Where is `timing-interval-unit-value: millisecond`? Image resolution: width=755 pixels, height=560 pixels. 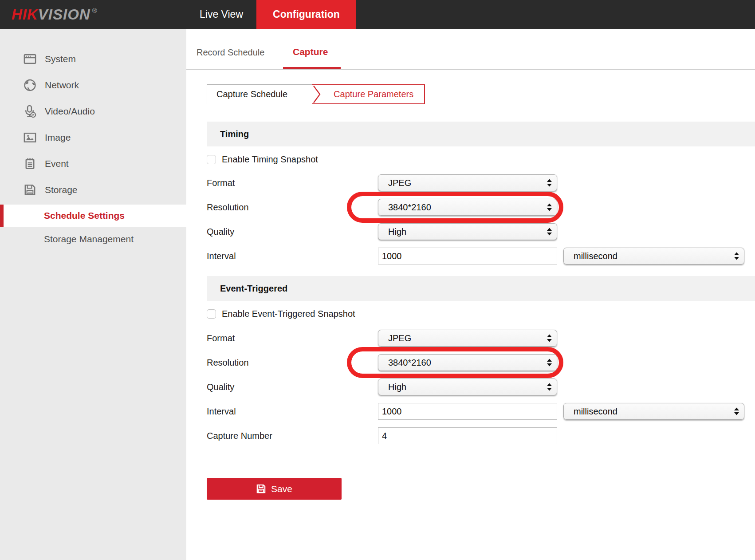 timing-interval-unit-value: millisecond is located at coordinates (595, 256).